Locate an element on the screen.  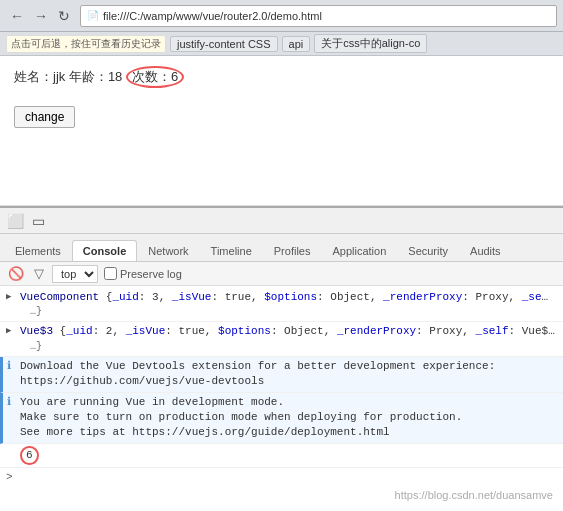
tab-security: Security is located at coordinates (428, 250).